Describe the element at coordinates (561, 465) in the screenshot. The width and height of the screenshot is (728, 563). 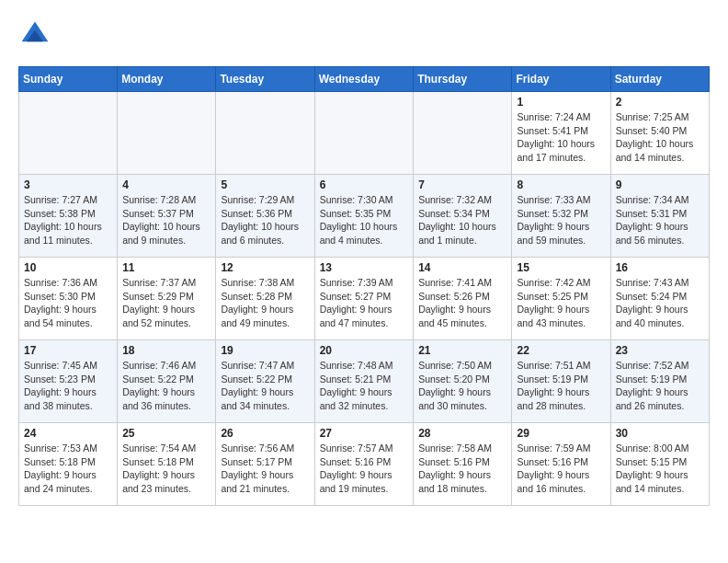
I see `calendar-cell-29: 29Sunrise: 7:59 AMSunset: 5:16 PMDayligh…` at that location.